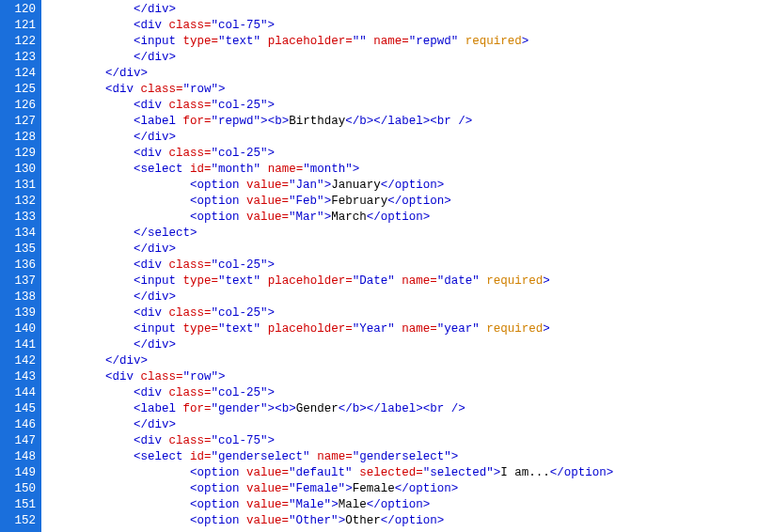  What do you see at coordinates (355, 185) in the screenshot?
I see `code-token-text: January` at bounding box center [355, 185].